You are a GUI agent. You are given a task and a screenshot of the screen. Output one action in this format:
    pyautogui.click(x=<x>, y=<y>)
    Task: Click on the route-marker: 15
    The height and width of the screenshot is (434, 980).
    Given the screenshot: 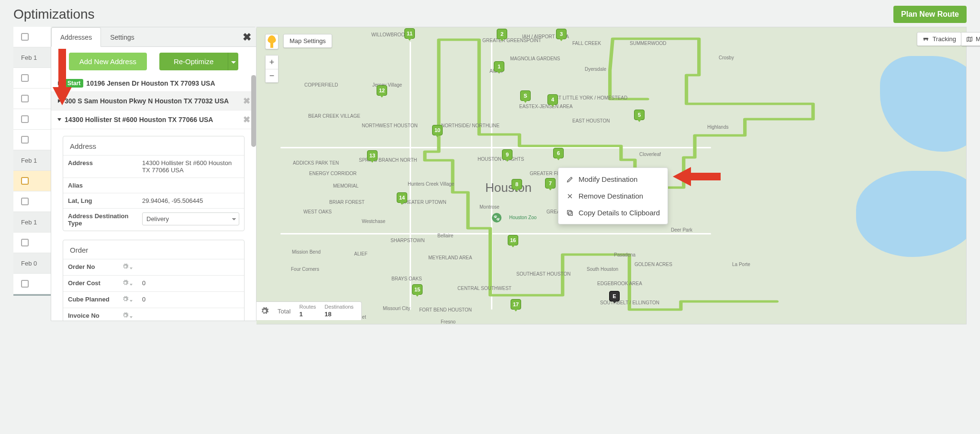 What is the action you would take?
    pyautogui.click(x=417, y=289)
    